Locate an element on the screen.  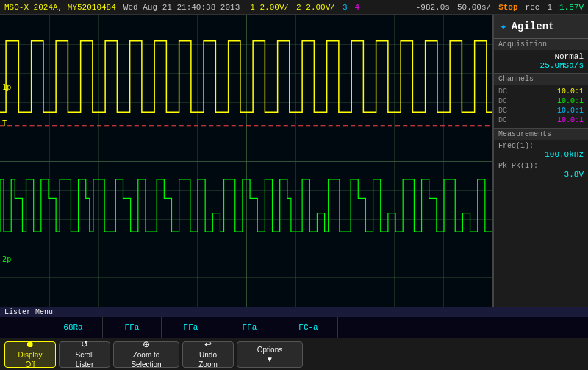
ch4-label: 4 is located at coordinates (357, 7).